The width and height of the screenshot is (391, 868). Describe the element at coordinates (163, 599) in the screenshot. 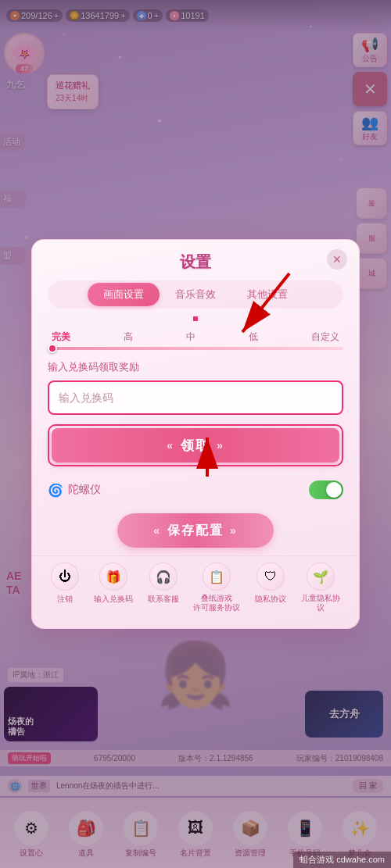

I see `support-label: 联系客服` at that location.